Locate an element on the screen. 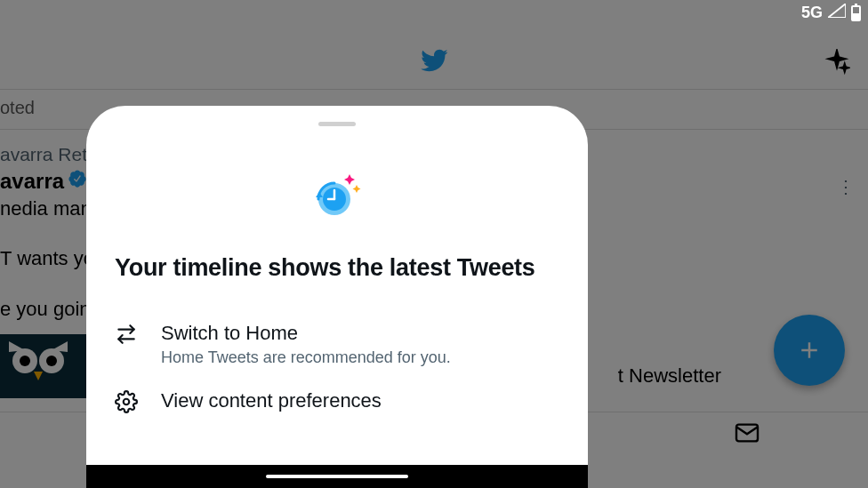 The width and height of the screenshot is (868, 488). swap-arrows-icon is located at coordinates (126, 336).